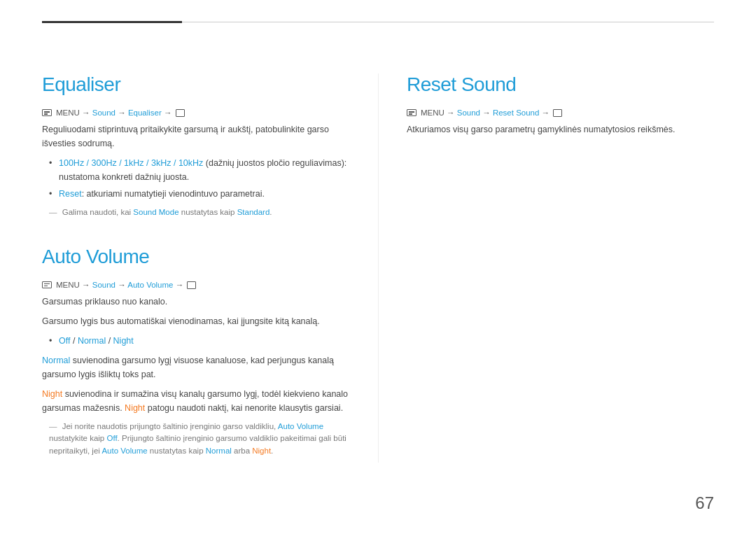 The image size is (756, 534). What do you see at coordinates (560, 105) in the screenshot?
I see `reset-sound-section: Reset Sound MENU → Sound → Reset Sound →…` at bounding box center [560, 105].